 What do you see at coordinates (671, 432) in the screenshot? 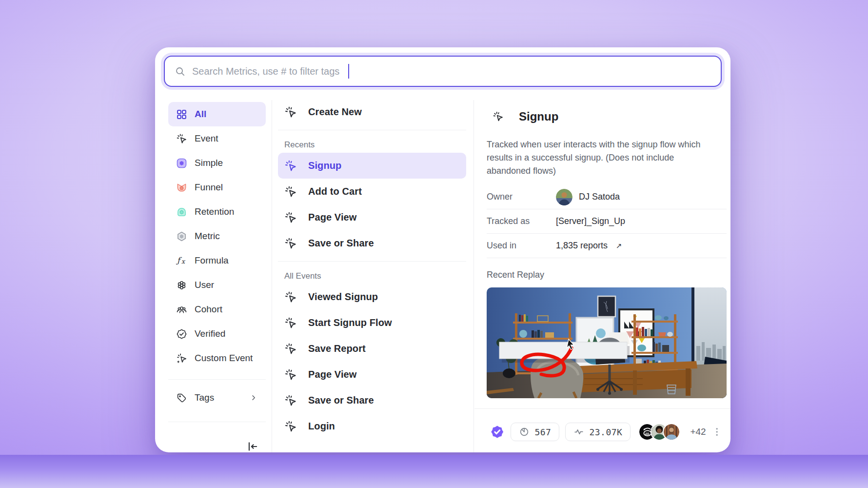
I see `avatar` at bounding box center [671, 432].